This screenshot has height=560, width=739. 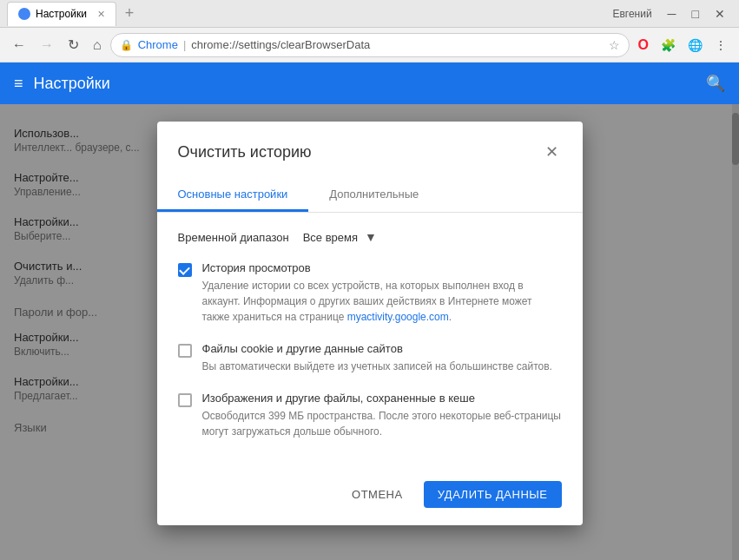 I want to click on time-range-select: Все время ▼, so click(x=340, y=237).